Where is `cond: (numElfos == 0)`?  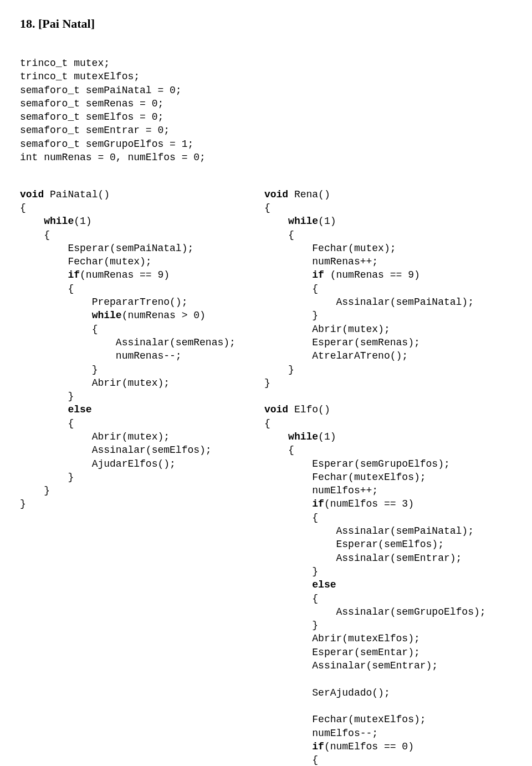 cond: (numElfos == 0) is located at coordinates (369, 747).